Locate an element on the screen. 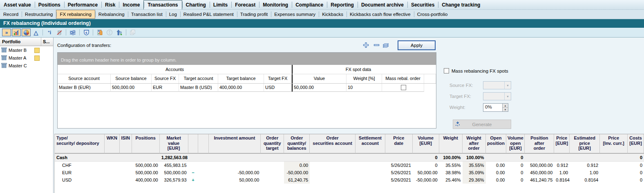 This screenshot has width=644, height=193. portfolio-row-master-c: Master C is located at coordinates (27, 65).